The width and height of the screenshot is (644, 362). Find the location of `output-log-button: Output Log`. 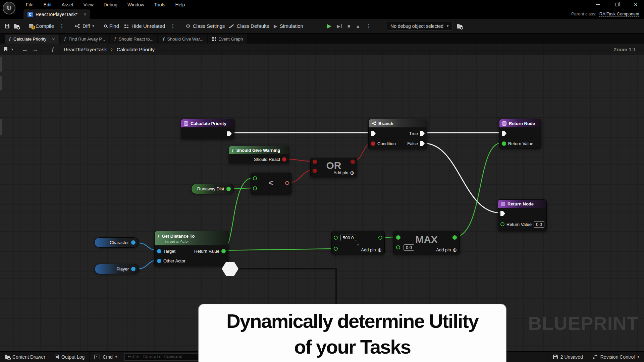

output-log-button: Output Log is located at coordinates (70, 357).